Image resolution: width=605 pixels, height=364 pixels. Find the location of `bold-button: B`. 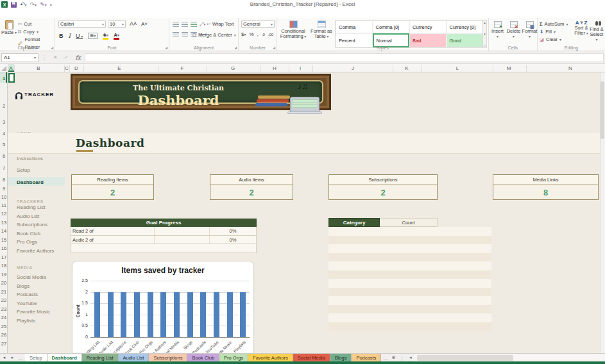

bold-button: B is located at coordinates (62, 36).